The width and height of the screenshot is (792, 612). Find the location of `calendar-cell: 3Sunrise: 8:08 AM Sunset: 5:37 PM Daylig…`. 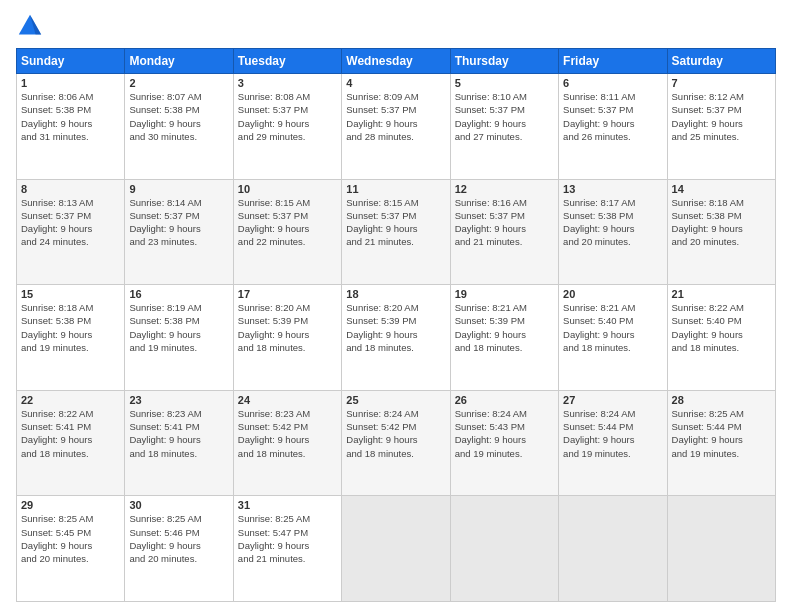

calendar-cell: 3Sunrise: 8:08 AM Sunset: 5:37 PM Daylig… is located at coordinates (287, 127).